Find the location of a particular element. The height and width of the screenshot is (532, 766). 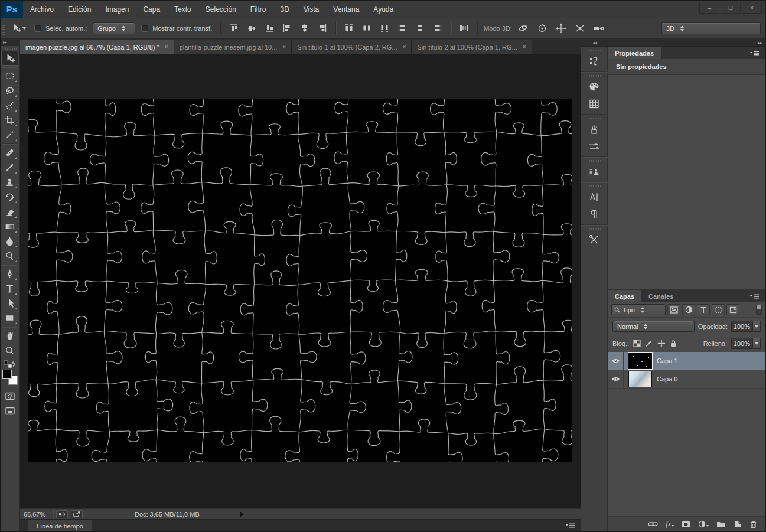

menu-ayuda: Ayuda is located at coordinates (383, 9).